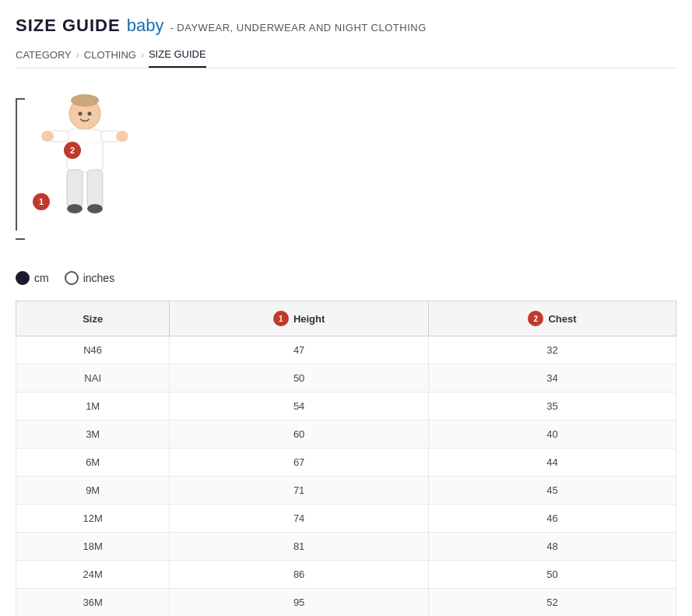 The image size is (692, 616). What do you see at coordinates (299, 575) in the screenshot?
I see `cell-height: 86` at bounding box center [299, 575].